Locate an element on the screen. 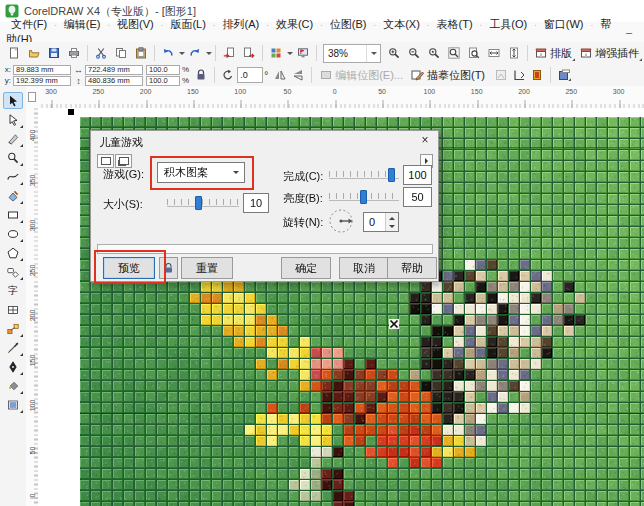 The image size is (644, 506). brightness-value-field: 50 is located at coordinates (418, 197).